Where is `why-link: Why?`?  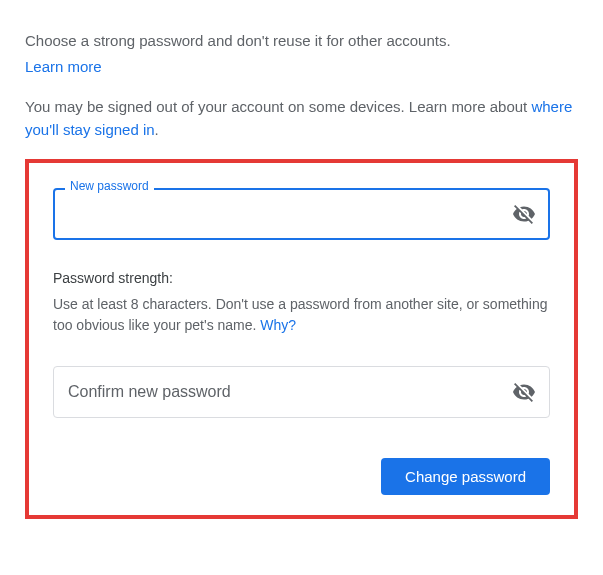 why-link: Why? is located at coordinates (278, 325).